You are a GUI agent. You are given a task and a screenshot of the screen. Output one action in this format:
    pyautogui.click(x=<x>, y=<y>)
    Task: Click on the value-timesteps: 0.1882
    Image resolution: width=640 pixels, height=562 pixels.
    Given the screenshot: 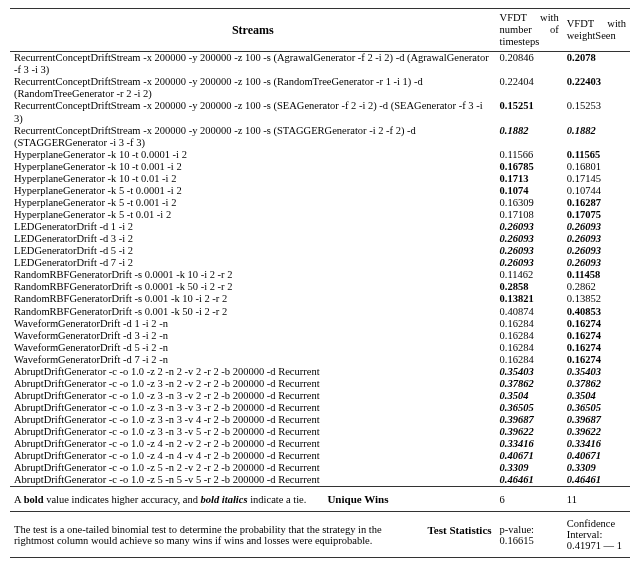 What is the action you would take?
    pyautogui.click(x=530, y=137)
    